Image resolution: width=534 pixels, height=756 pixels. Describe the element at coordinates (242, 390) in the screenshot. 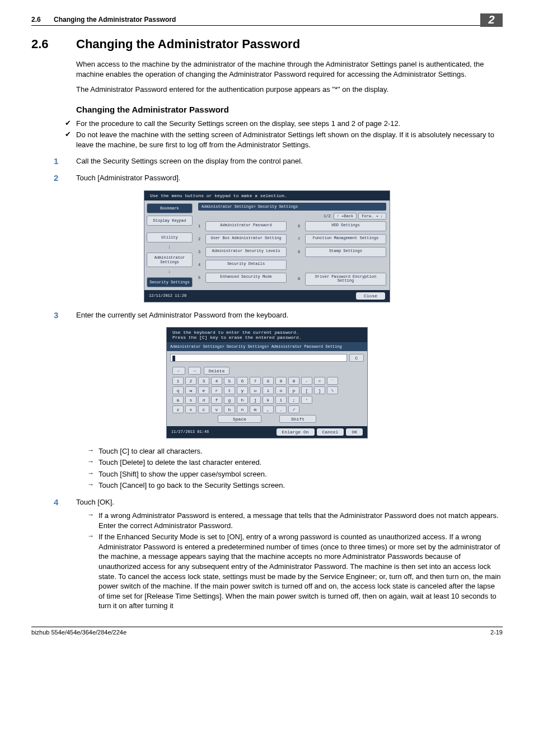

I see `keyboard-key: y` at that location.